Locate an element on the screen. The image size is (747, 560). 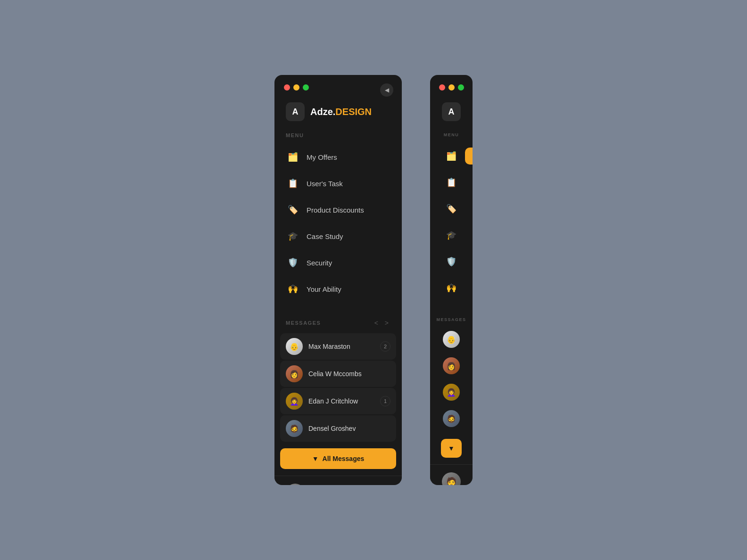
all-messages-button: ▼ All Messages is located at coordinates (338, 459).